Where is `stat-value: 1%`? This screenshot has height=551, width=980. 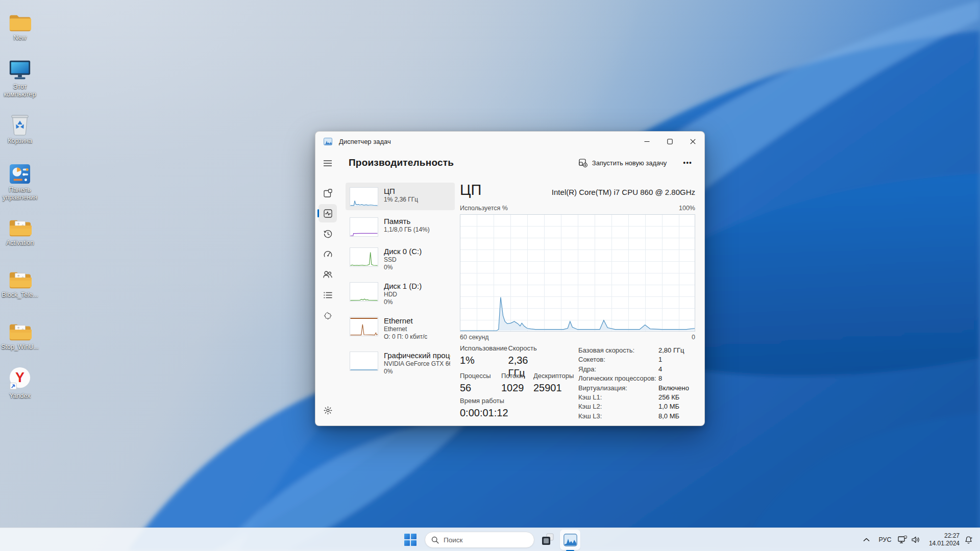 stat-value: 1% is located at coordinates (484, 360).